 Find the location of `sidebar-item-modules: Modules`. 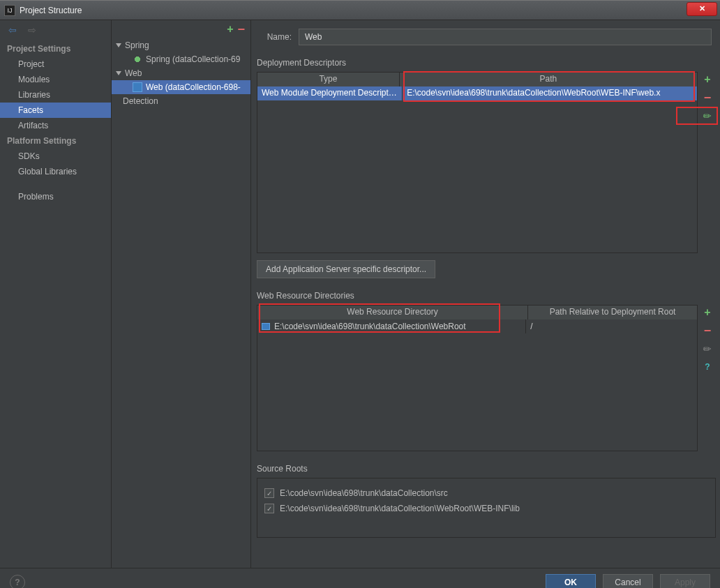

sidebar-item-modules: Modules is located at coordinates (56, 80).